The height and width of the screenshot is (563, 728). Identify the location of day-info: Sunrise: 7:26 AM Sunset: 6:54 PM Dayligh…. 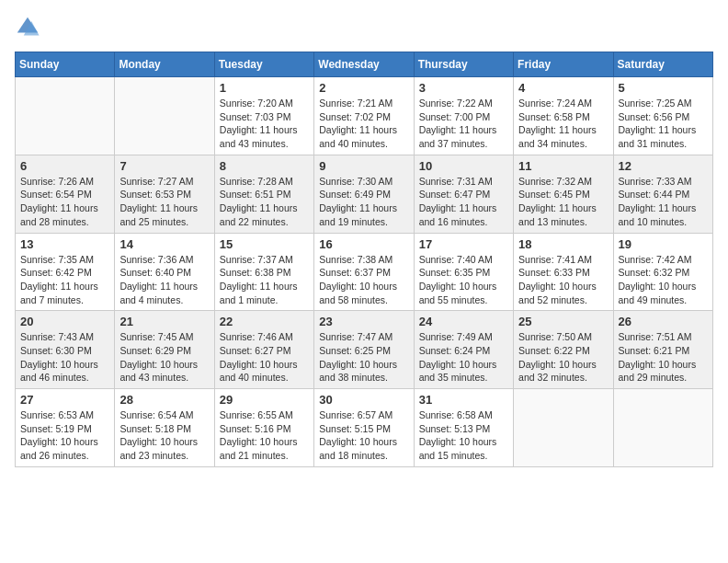
(64, 202).